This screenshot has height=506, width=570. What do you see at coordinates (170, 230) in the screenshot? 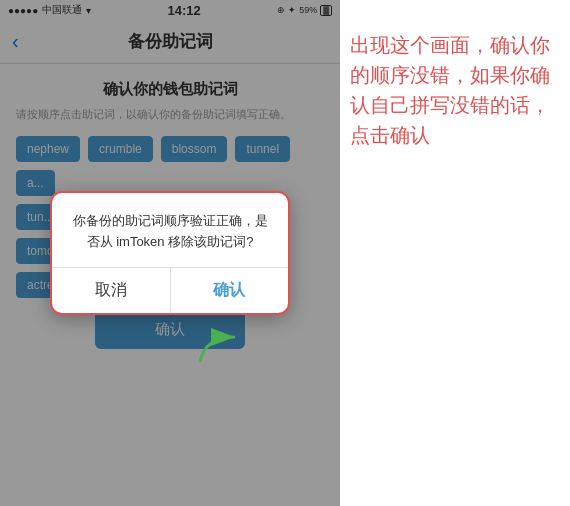
I see `dialog-content: 你备份的助记词顺序验证正确，是否从 imToken 移除该助记词?` at bounding box center [170, 230].